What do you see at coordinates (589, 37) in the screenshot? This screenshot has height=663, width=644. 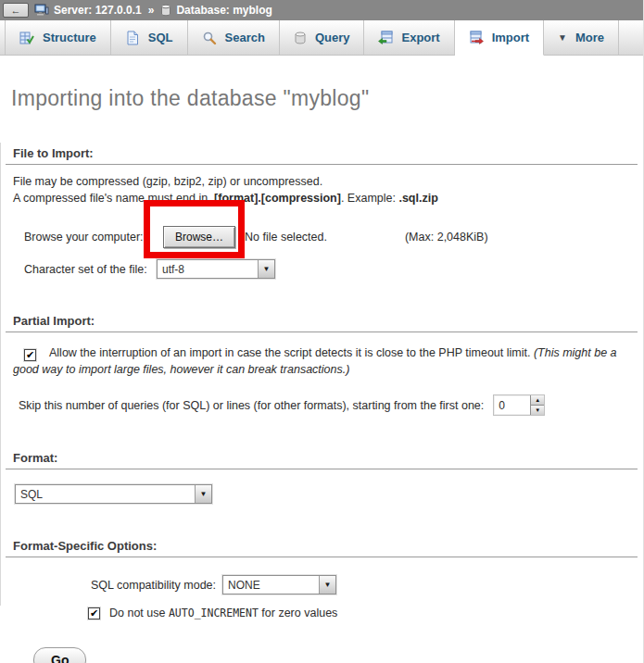 I see `tab-more-label: More` at bounding box center [589, 37].